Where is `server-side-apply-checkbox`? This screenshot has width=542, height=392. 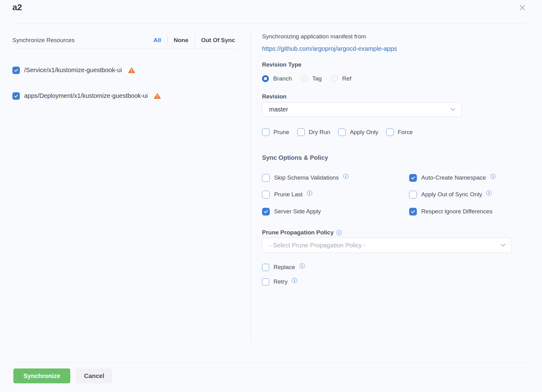 server-side-apply-checkbox is located at coordinates (266, 212).